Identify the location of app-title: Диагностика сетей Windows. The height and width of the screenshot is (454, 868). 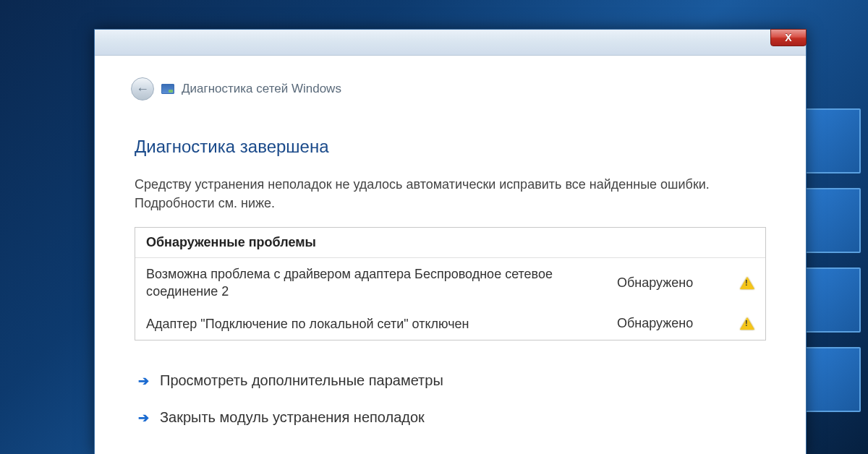
(262, 89).